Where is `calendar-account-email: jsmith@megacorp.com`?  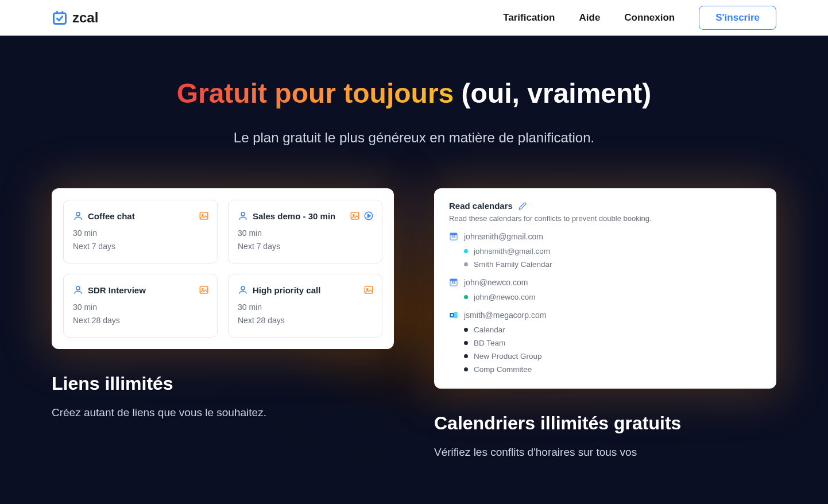
calendar-account-email: jsmith@megacorp.com is located at coordinates (505, 315).